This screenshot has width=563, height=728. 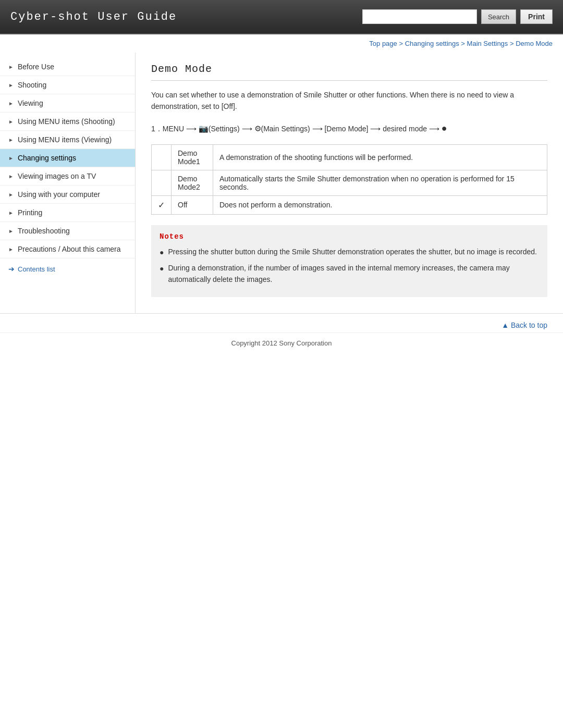 I want to click on search-button: Search, so click(x=498, y=17).